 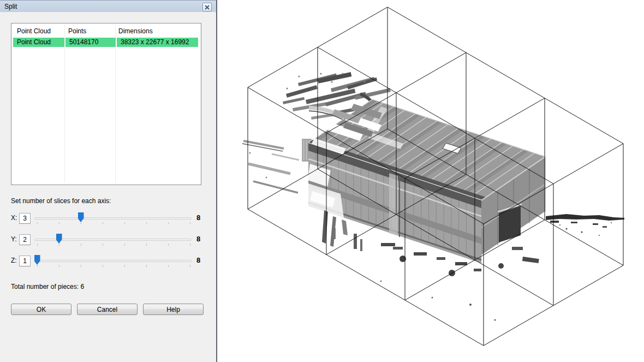 What do you see at coordinates (199, 217) in the screenshot?
I see `x-max-label: 8` at bounding box center [199, 217].